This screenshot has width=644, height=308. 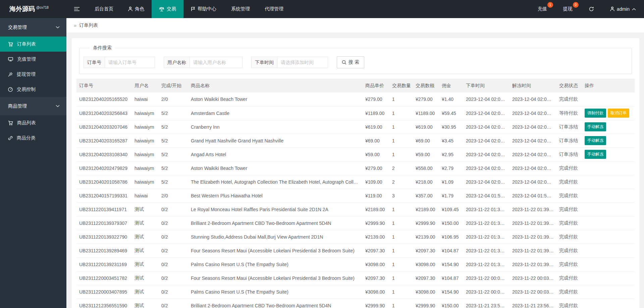 What do you see at coordinates (401, 168) in the screenshot?
I see `cell-qty: 2` at bounding box center [401, 168].